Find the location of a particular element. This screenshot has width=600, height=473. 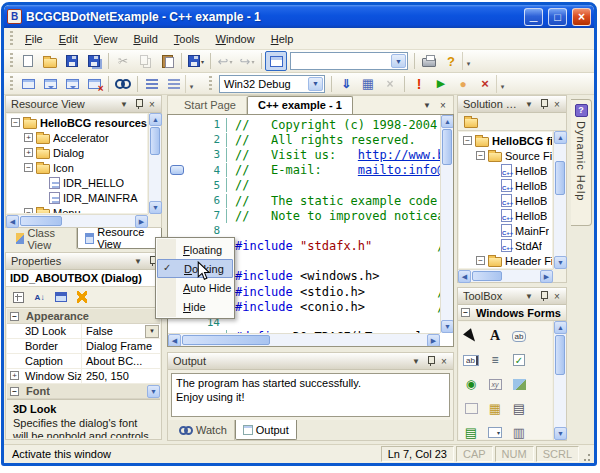

tree-item: MainFr is located at coordinates (506, 230).